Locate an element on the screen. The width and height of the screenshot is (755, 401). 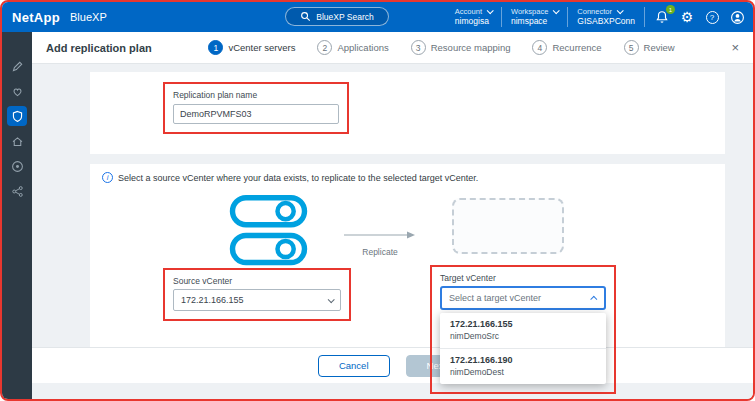
search-label: BlueXP Search is located at coordinates (345, 17).